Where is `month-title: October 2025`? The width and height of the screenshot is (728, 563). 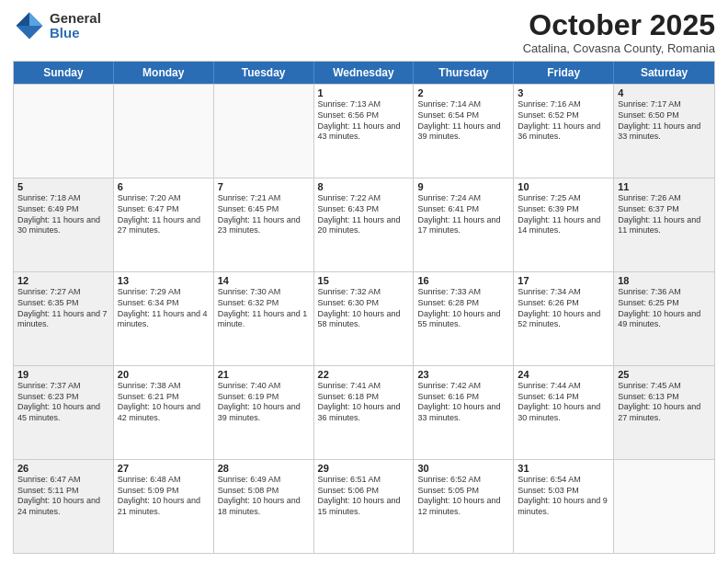
month-title: October 2025 is located at coordinates (620, 26).